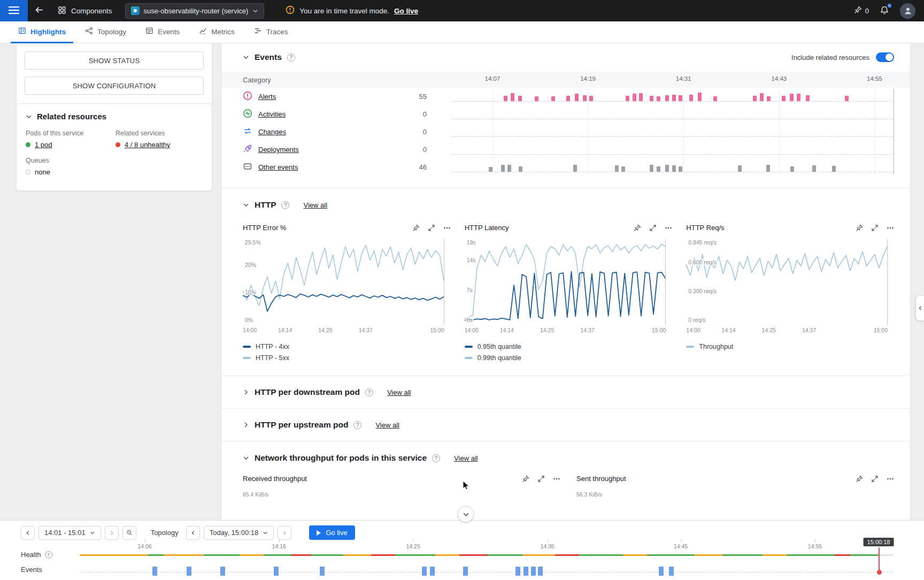 The width and height of the screenshot is (924, 580). Describe the element at coordinates (487, 570) in the screenshot. I see `events-timeline` at that location.